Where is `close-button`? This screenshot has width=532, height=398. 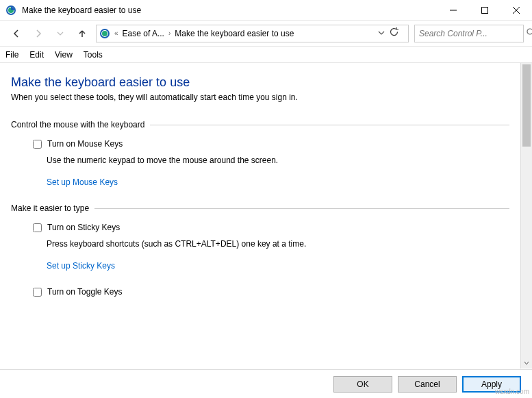
close-button is located at coordinates (516, 10).